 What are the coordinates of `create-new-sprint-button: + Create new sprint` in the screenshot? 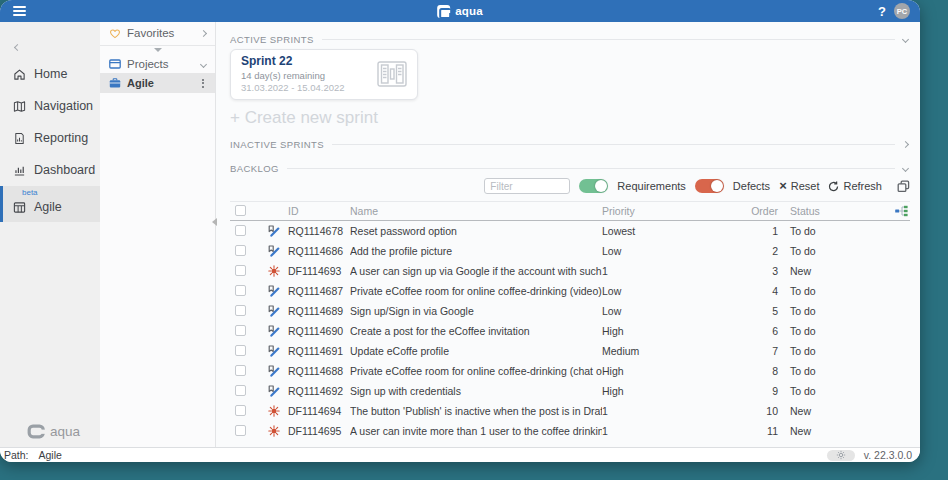 It's located at (570, 118).